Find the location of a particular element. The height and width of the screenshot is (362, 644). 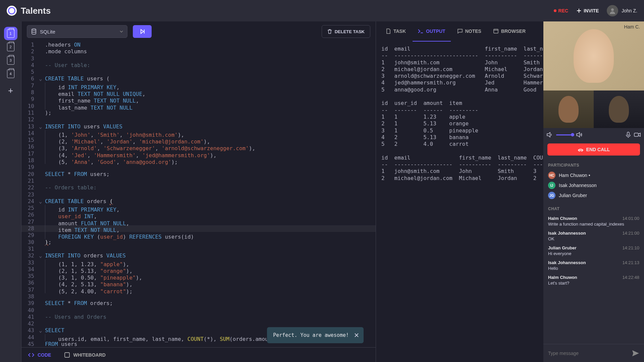

sidebar-task-4: 4 is located at coordinates (11, 74).